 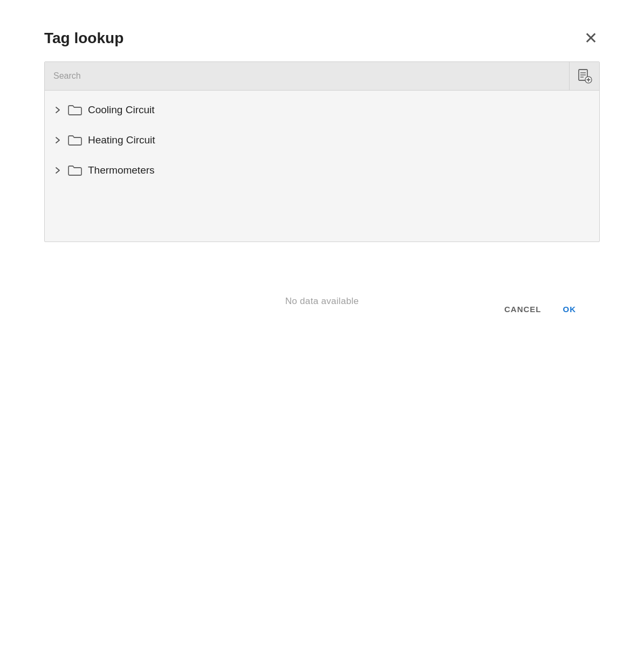 I want to click on tree-item-label: Thermometers, so click(x=121, y=170).